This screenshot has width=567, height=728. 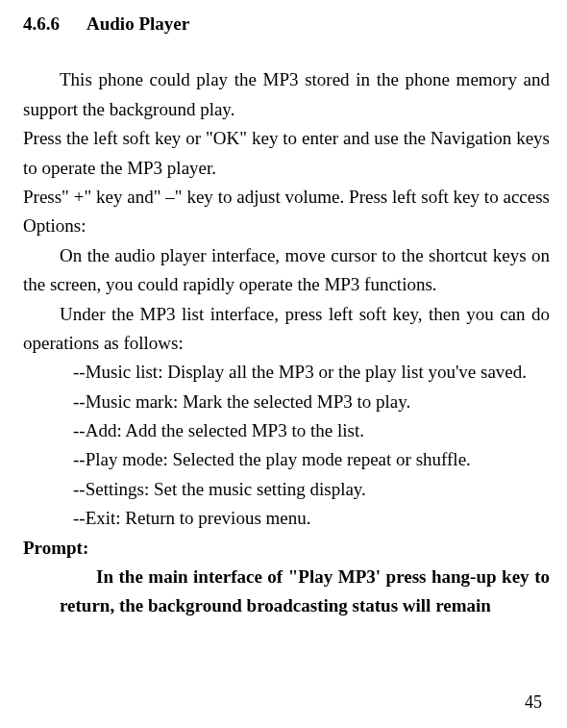 What do you see at coordinates (286, 271) in the screenshot?
I see `paragraph-shortcut: On the audio player interface, move curs…` at bounding box center [286, 271].